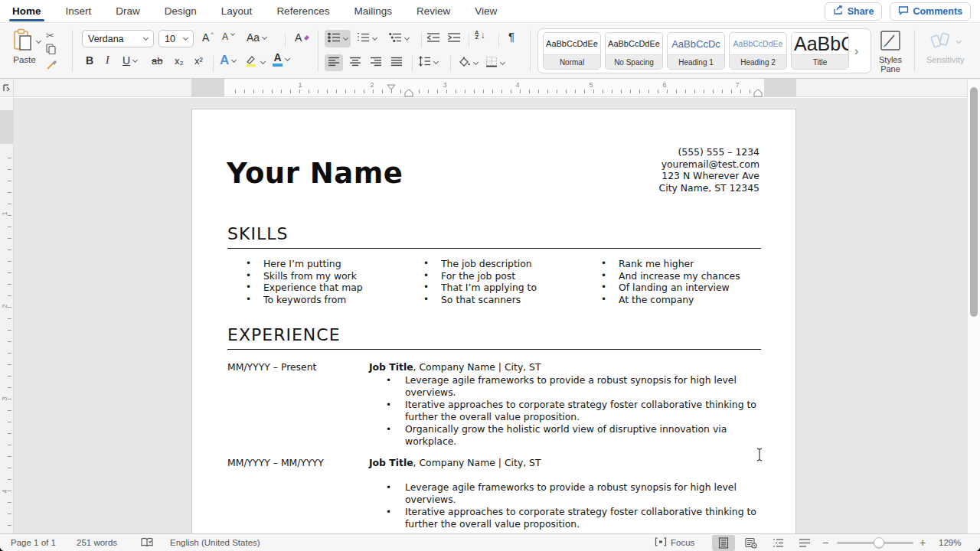  What do you see at coordinates (34, 543) in the screenshot?
I see `page-count: Page 1 of 1` at bounding box center [34, 543].